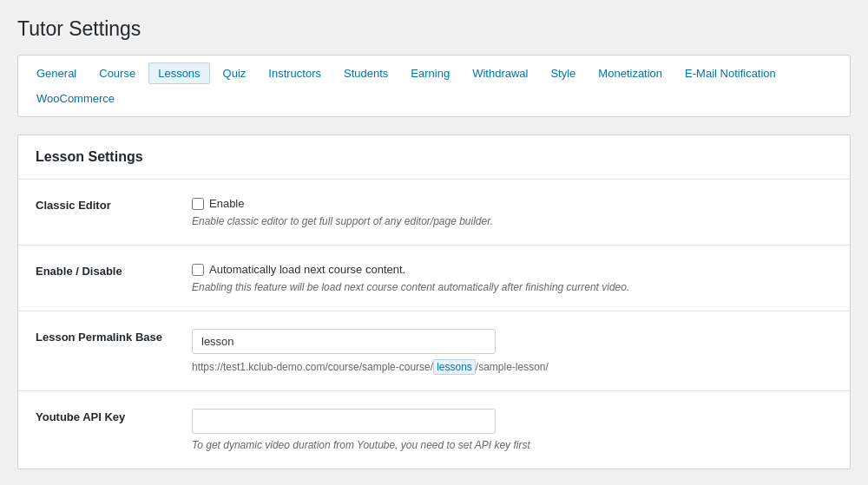 This screenshot has width=868, height=485. What do you see at coordinates (512, 430) in the screenshot?
I see `youtube-api-content: To get dynamic video duration from Youtu…` at bounding box center [512, 430].